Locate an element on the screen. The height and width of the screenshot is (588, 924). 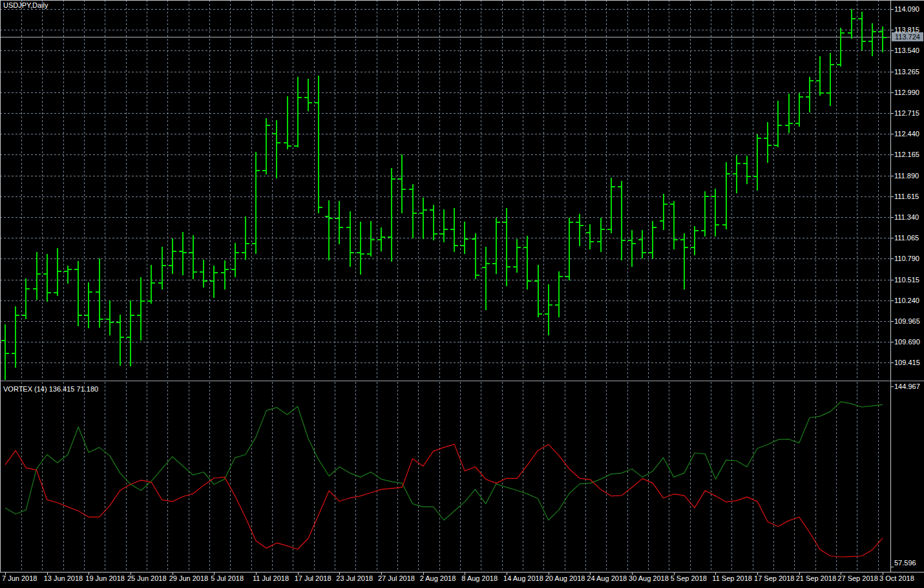
price-tick-label: 110.515 is located at coordinates (907, 280).